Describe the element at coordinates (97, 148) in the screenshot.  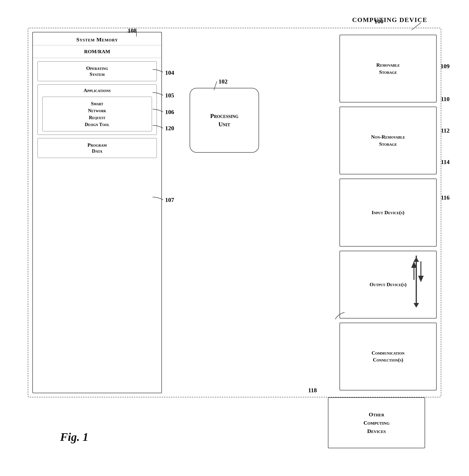
I see `program-data-box: ProgramData` at that location.